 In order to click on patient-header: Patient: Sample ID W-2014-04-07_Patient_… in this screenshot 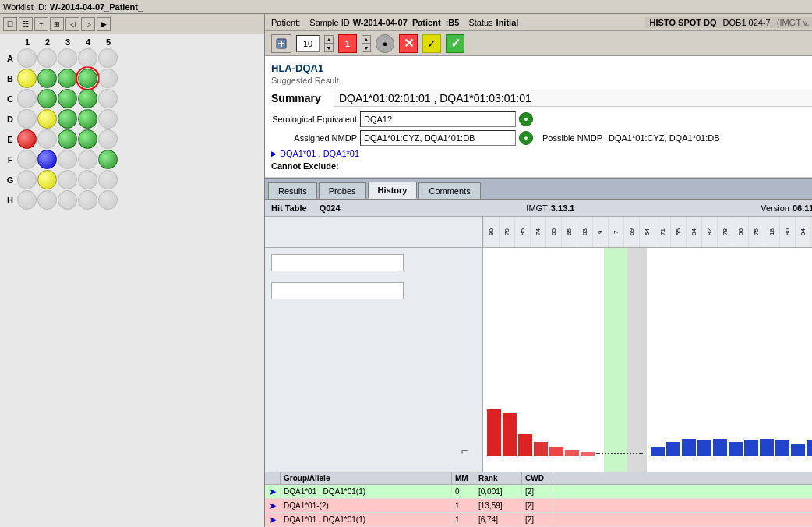, I will do `click(538, 23)`.